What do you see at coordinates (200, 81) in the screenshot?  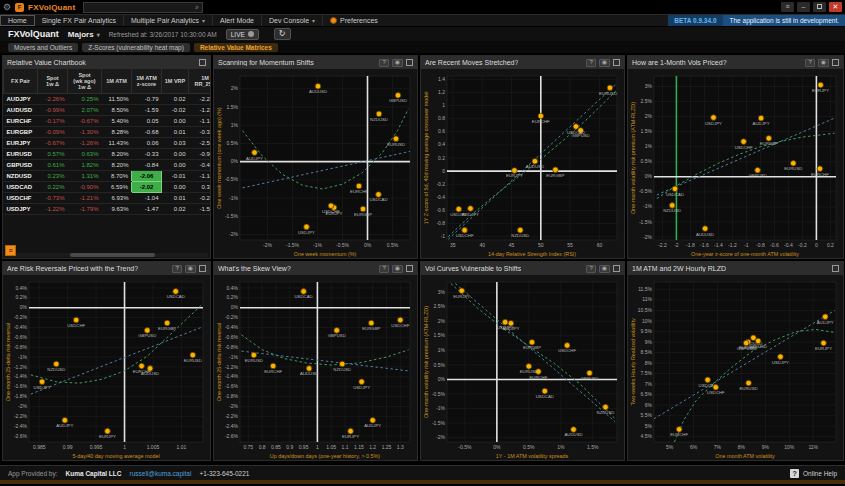 I see `column-header: 1M RR_25D` at bounding box center [200, 81].